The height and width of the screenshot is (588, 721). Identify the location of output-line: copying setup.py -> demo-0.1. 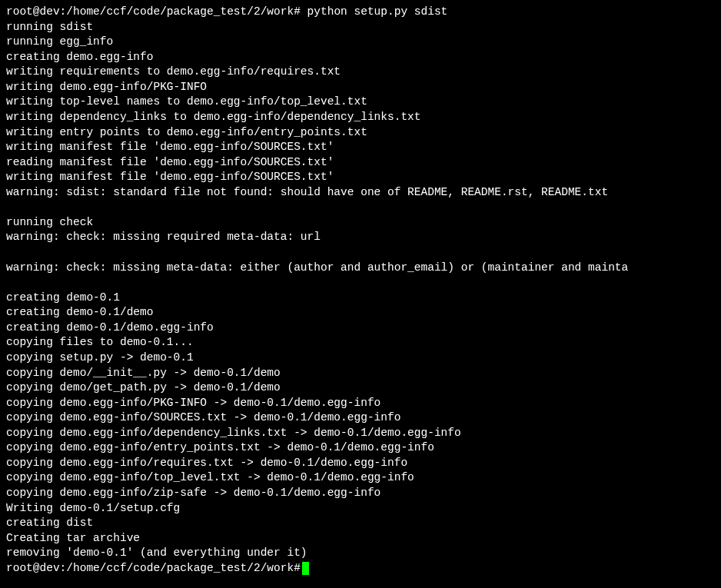
(360, 358).